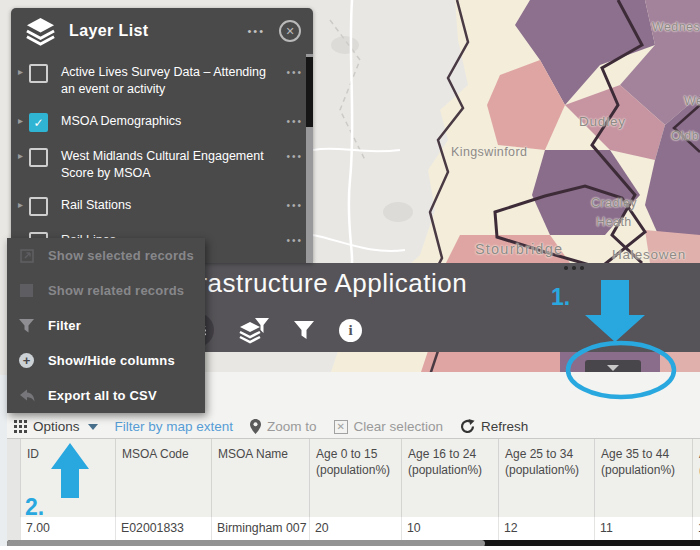 The image size is (700, 550). Describe the element at coordinates (38, 123) in the screenshot. I see `check-icon: ✓` at that location.